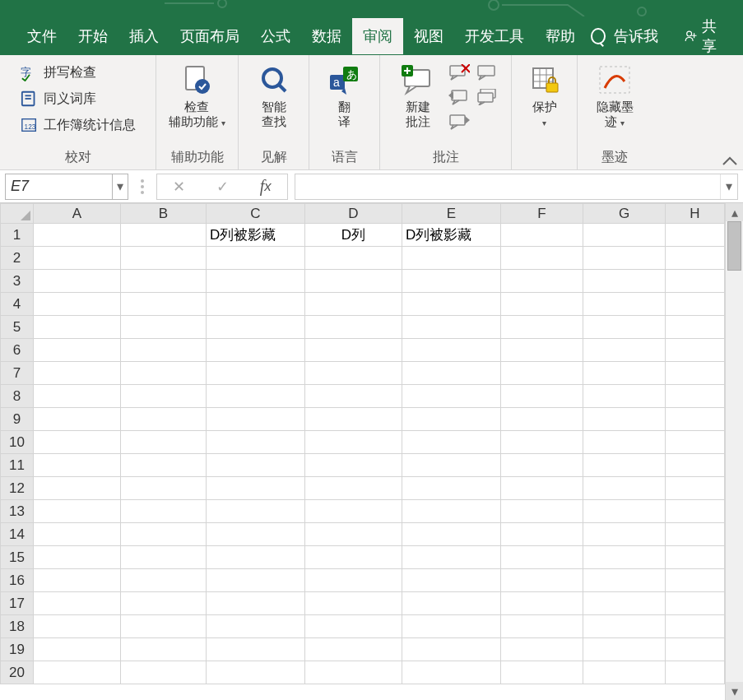 The image size is (743, 700). What do you see at coordinates (734, 212) in the screenshot?
I see `scroll-up-button: ▴` at bounding box center [734, 212].